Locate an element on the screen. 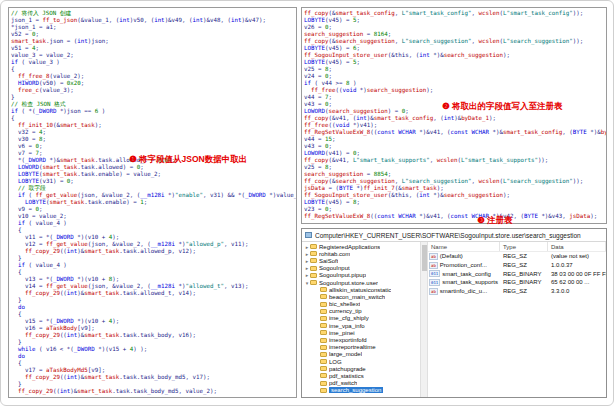 This screenshot has width=614, height=406. column-header-type: Type is located at coordinates (524, 246).